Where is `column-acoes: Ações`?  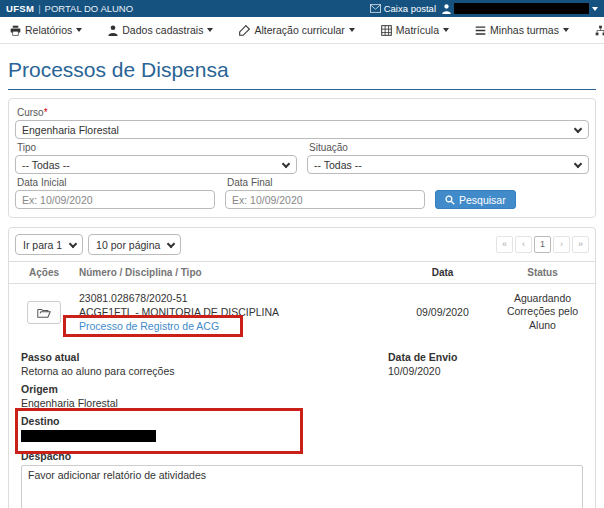
column-acoes: Ações is located at coordinates (44, 272).